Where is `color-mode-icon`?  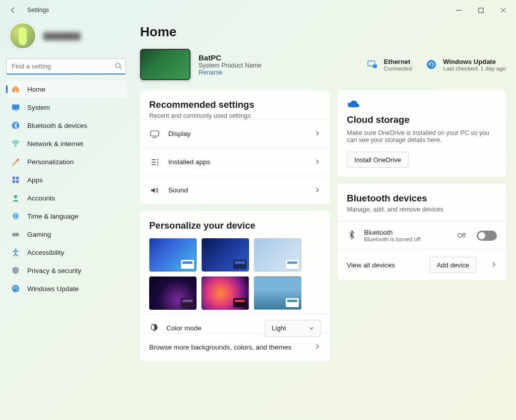
color-mode-icon is located at coordinates (154, 328).